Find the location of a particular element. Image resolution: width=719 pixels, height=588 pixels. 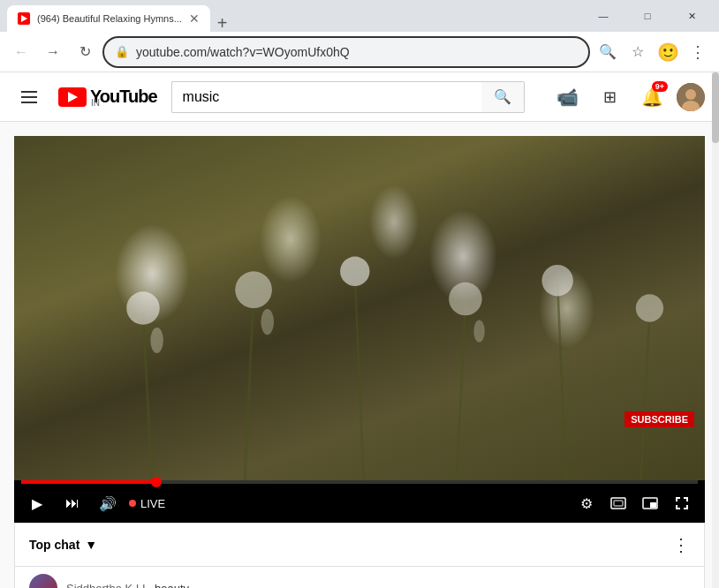

chat-dropdown-icon: ▼ is located at coordinates (91, 545).